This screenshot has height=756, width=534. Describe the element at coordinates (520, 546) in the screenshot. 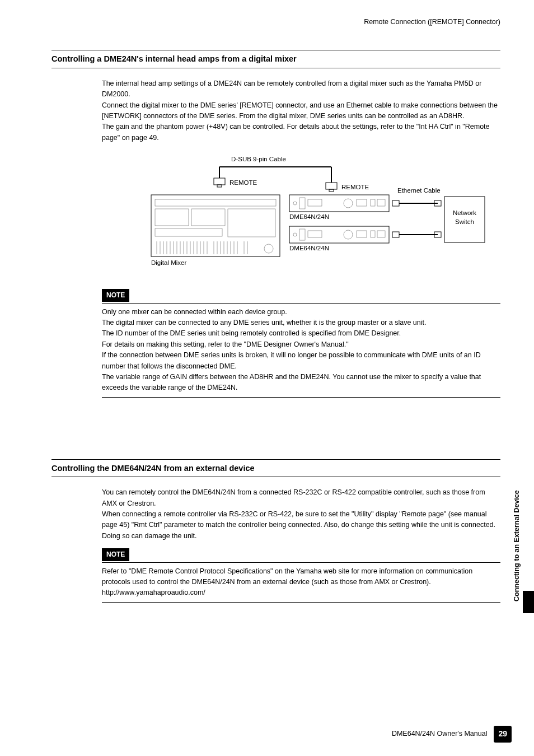

I see `side-tab: Connecting to an External Device` at that location.